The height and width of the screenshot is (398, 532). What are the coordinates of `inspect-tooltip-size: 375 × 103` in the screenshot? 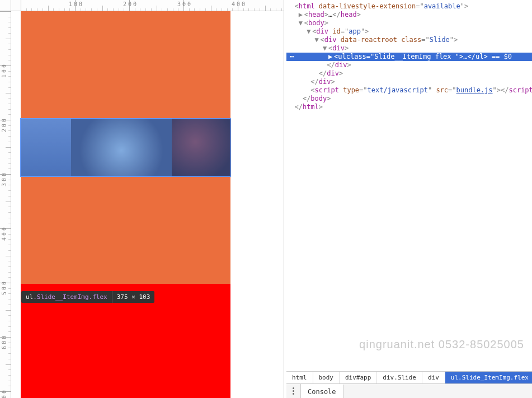 It's located at (133, 297).